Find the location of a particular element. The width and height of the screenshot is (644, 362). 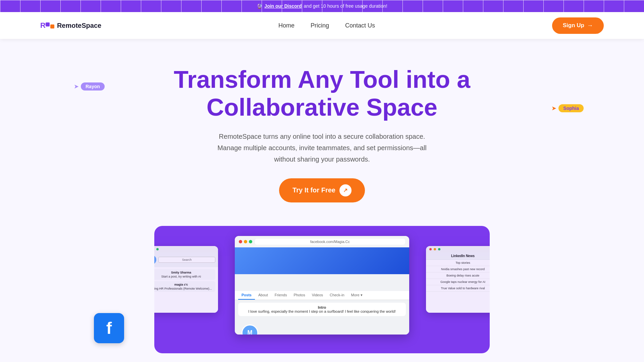

fb-tab-posts: Posts is located at coordinates (247, 295).